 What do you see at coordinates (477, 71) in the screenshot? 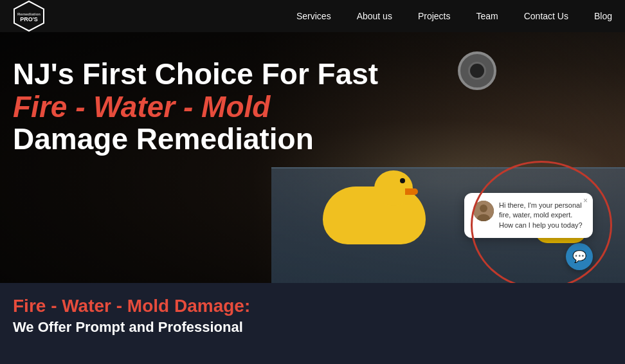
I see `camera-prop` at bounding box center [477, 71].